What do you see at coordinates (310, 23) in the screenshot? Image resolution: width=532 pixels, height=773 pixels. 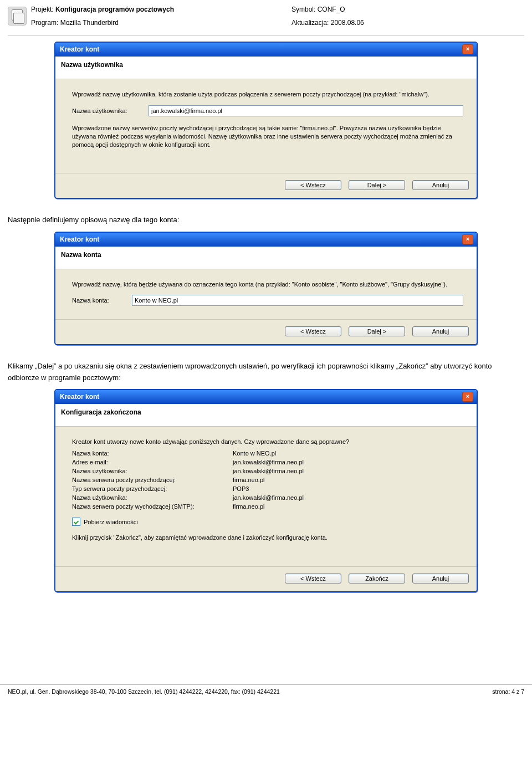 I see `update-label: Aktualizacja:` at bounding box center [310, 23].